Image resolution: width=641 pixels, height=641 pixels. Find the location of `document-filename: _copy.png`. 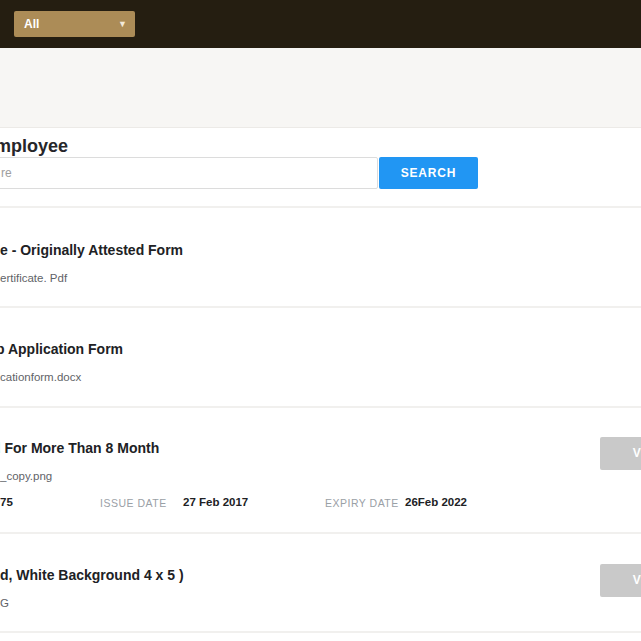

document-filename: _copy.png is located at coordinates (26, 476).